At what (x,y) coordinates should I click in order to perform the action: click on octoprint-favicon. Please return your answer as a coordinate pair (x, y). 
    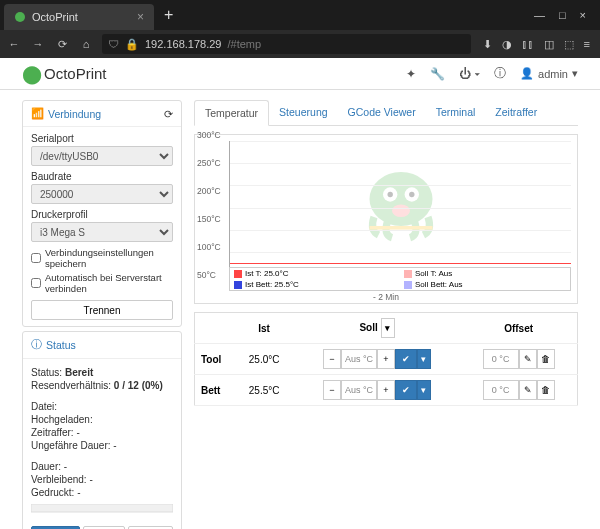
    Looking at the image, I should click on (20, 17).